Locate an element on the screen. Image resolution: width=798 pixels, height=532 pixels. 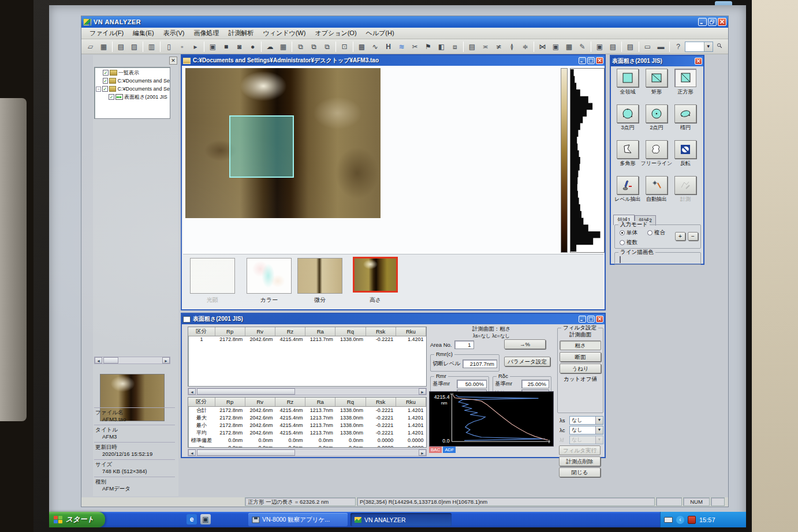
menu-help: ヘルプ(H) is located at coordinates (380, 33).